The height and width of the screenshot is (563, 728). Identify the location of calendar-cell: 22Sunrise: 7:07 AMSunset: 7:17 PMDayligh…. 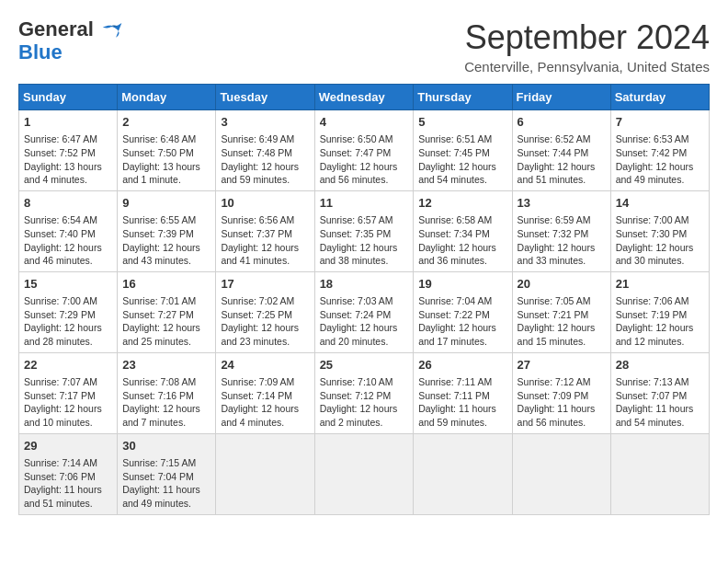
(68, 393).